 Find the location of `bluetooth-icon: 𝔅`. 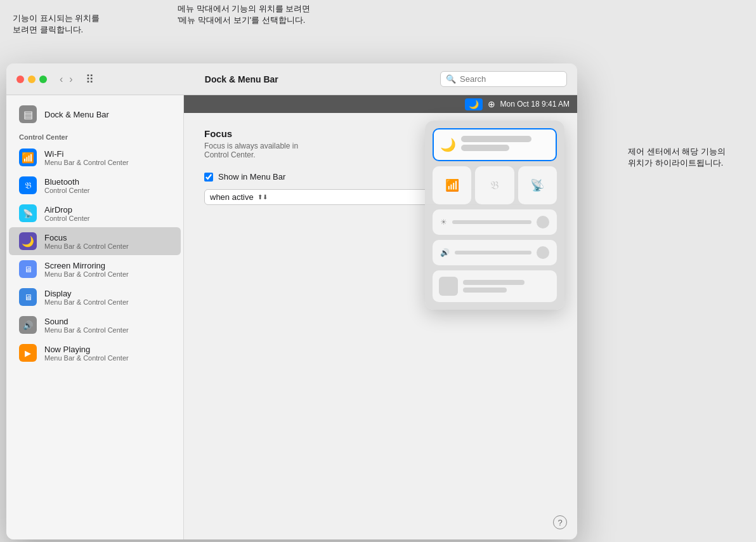

bluetooth-icon: 𝔅 is located at coordinates (28, 185).